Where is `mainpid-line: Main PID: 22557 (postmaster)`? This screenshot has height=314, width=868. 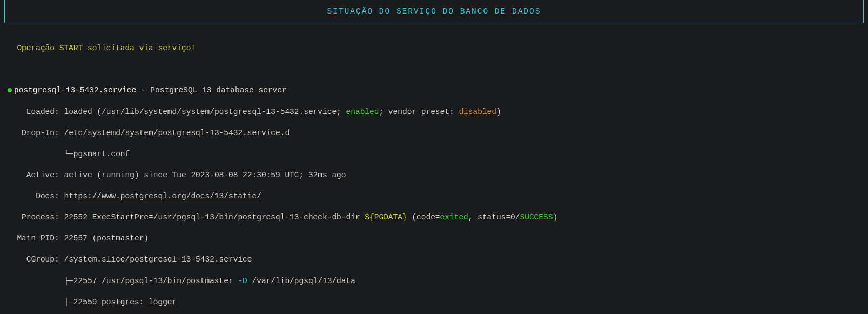
mainpid-line: Main PID: 22557 (postmaster) is located at coordinates (434, 239).